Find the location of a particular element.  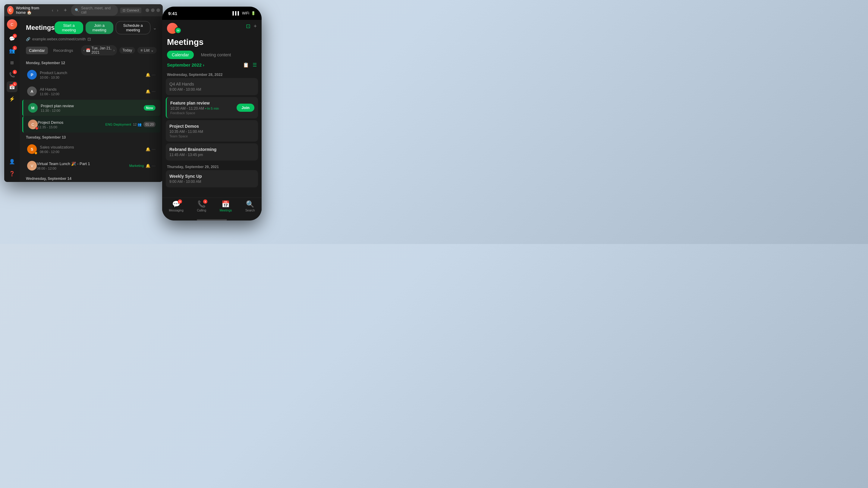

calendar-grid-icon: 📋 is located at coordinates (246, 65).